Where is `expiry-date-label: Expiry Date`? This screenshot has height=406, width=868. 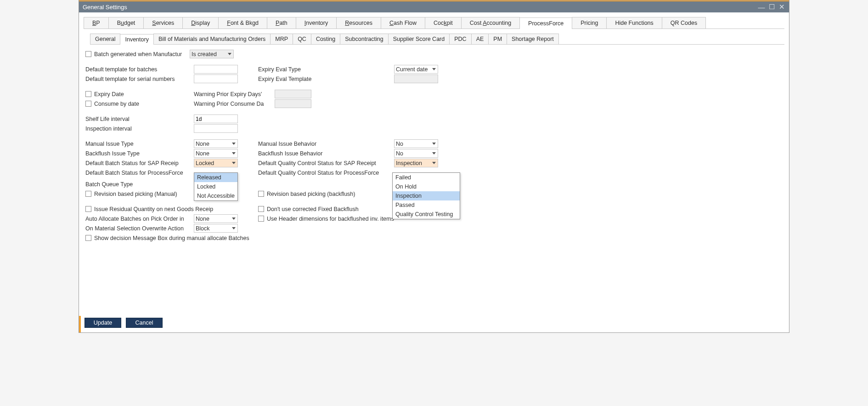
expiry-date-label: Expiry Date is located at coordinates (109, 94).